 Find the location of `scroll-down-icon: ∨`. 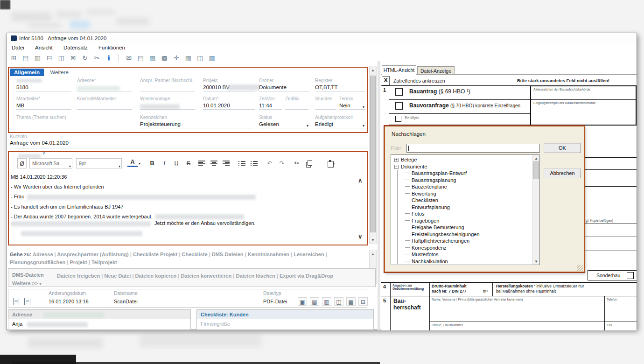

scroll-down-icon: ∨ is located at coordinates (360, 236).